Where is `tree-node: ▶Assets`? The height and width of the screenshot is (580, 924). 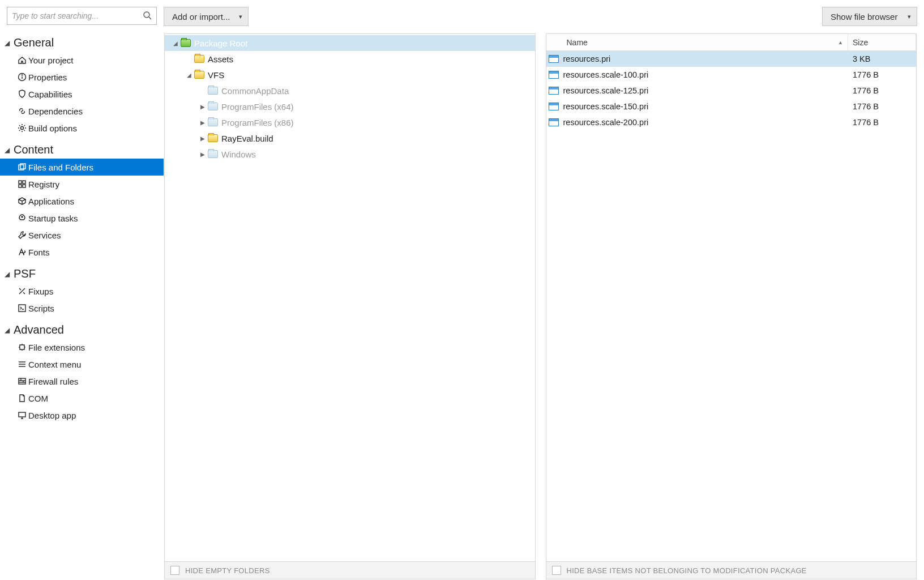 tree-node: ▶Assets is located at coordinates (350, 59).